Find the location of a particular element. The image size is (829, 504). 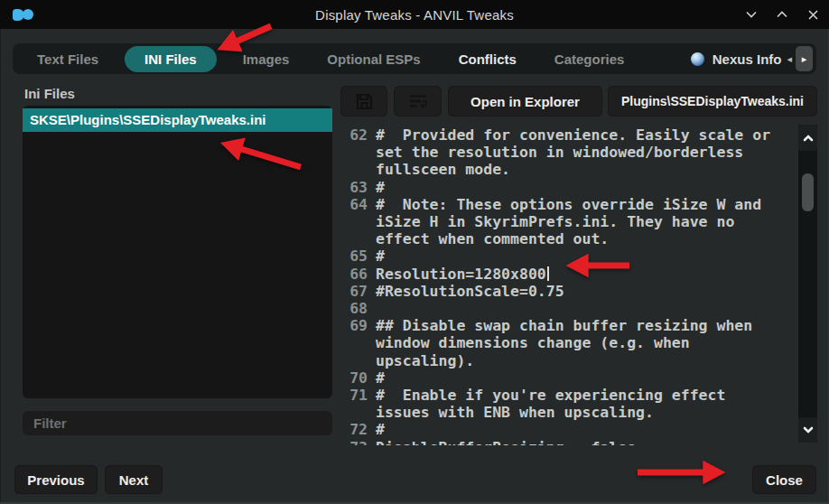

editor-line: 62# Provided for convenience. Easily sca… is located at coordinates (566, 153).